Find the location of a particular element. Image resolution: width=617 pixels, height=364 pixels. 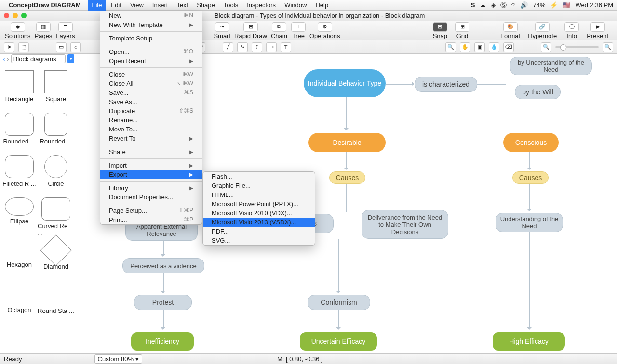

shape-curved: Curved Re ... is located at coordinates (56, 216).